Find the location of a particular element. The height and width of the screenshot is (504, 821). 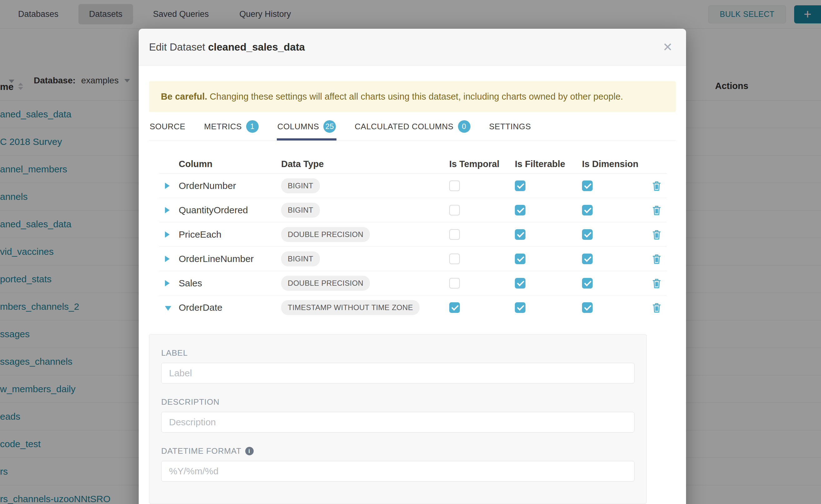

tab-label: CALCULATED COLUMNS is located at coordinates (404, 127).